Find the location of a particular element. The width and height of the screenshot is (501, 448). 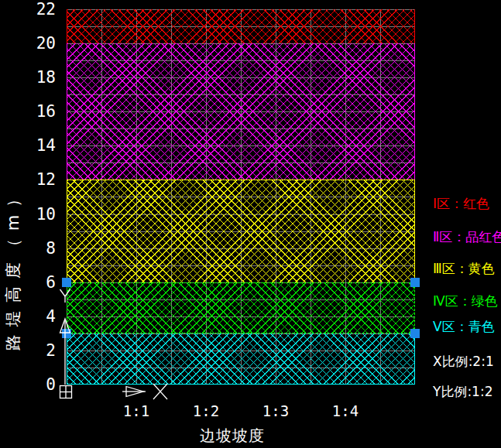

zone-4-green-hatch-selected is located at coordinates (241, 308).